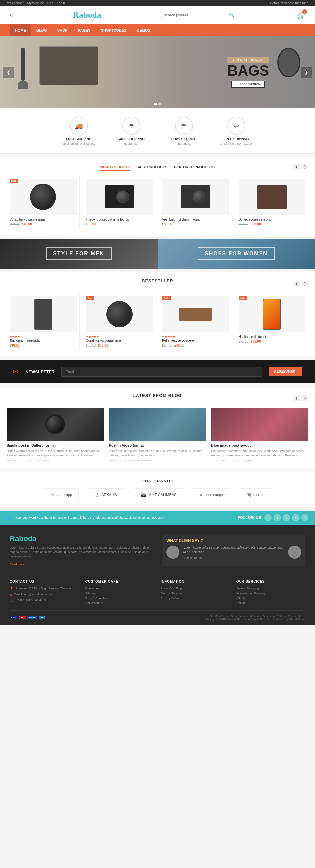 Image resolution: width=315 pixels, height=868 pixels. Describe the element at coordinates (268, 518) in the screenshot. I see `facebook-icon: f` at that location.